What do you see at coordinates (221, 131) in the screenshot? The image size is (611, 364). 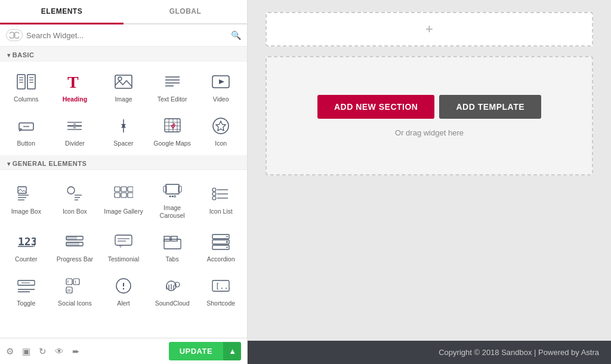 I see `widget-icon: Icon` at bounding box center [221, 131].